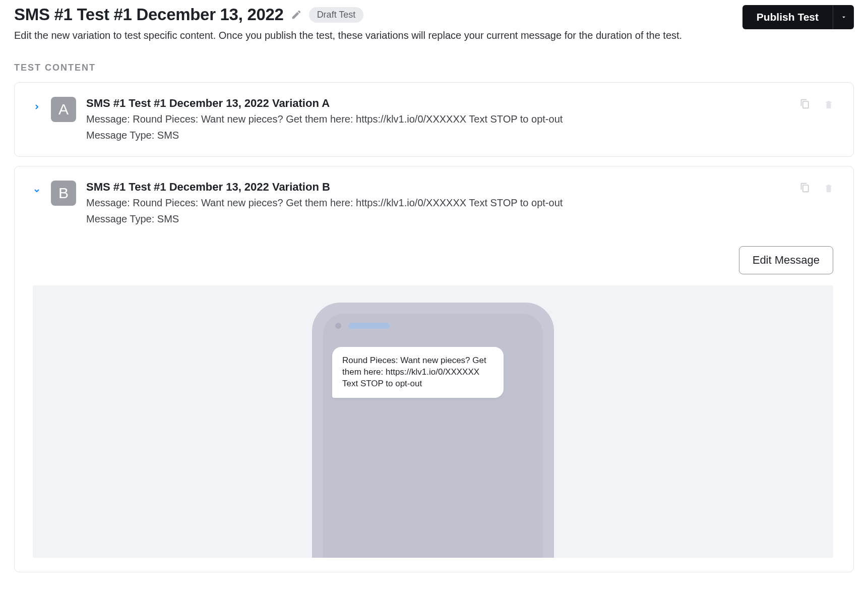 The height and width of the screenshot is (589, 868). Describe the element at coordinates (434, 24) in the screenshot. I see `page-header: SMS #1 Test #1 December 13, 2022 Draft T…` at that location.